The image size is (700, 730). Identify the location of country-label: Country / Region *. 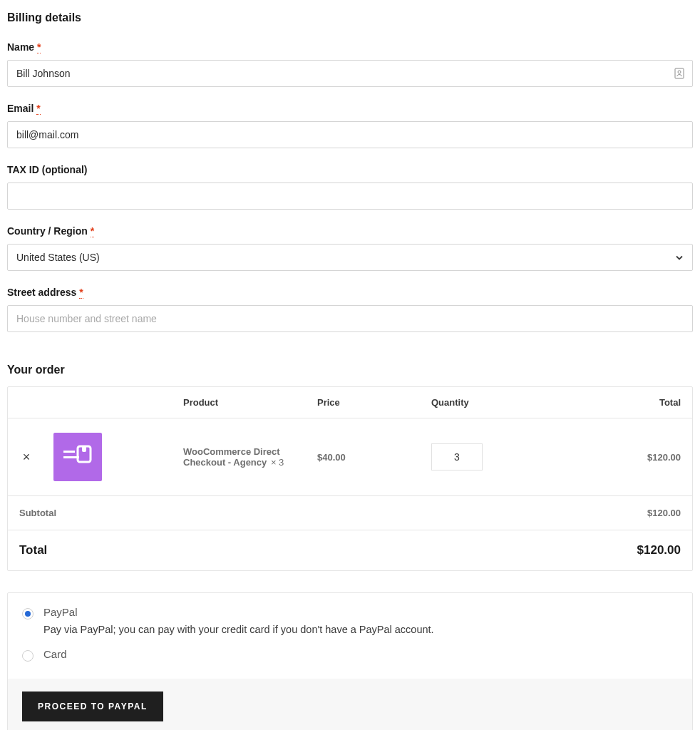
(350, 231).